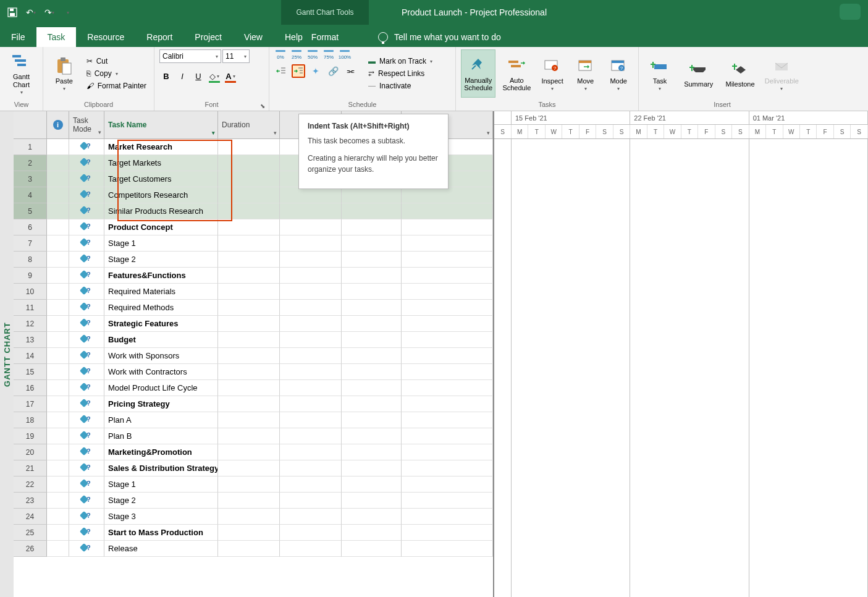 This screenshot has height=597, width=868. What do you see at coordinates (253, 533) in the screenshot?
I see `table-row: 25?Start to Mass Production` at bounding box center [253, 533].